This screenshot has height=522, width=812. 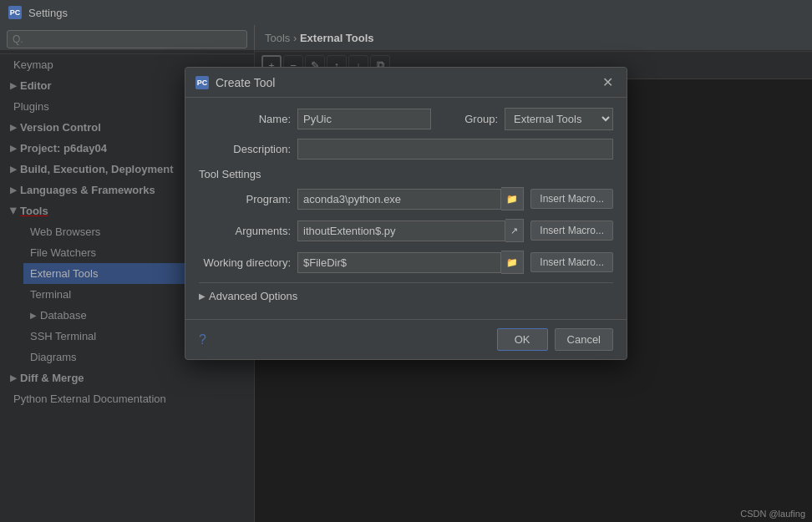 I want to click on arguments-row: Arguments: ↗ Insert Macro..., so click(x=406, y=231).